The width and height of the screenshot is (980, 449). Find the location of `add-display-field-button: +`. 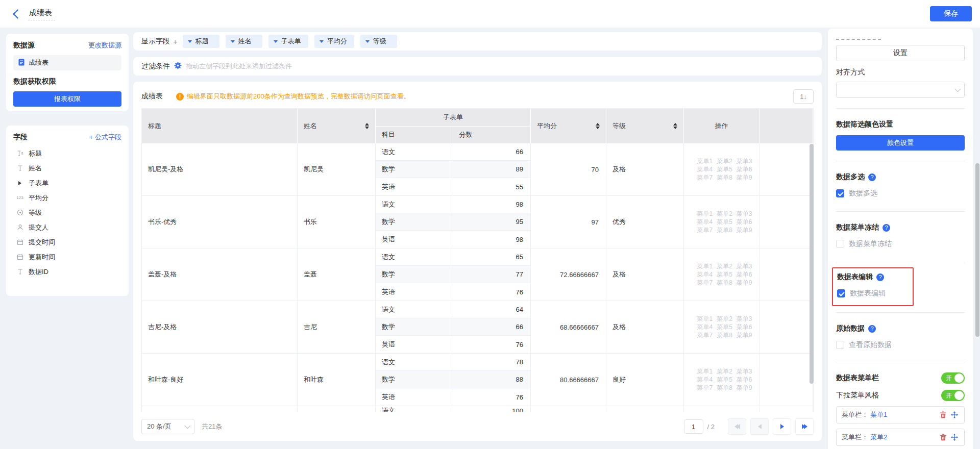

add-display-field-button: + is located at coordinates (176, 42).